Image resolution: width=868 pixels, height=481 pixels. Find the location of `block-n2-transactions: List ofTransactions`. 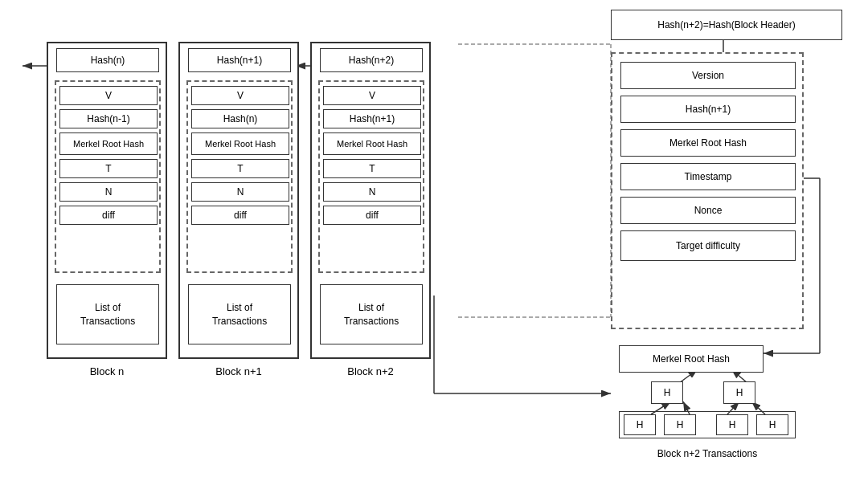

block-n2-transactions: List ofTransactions is located at coordinates (371, 315).